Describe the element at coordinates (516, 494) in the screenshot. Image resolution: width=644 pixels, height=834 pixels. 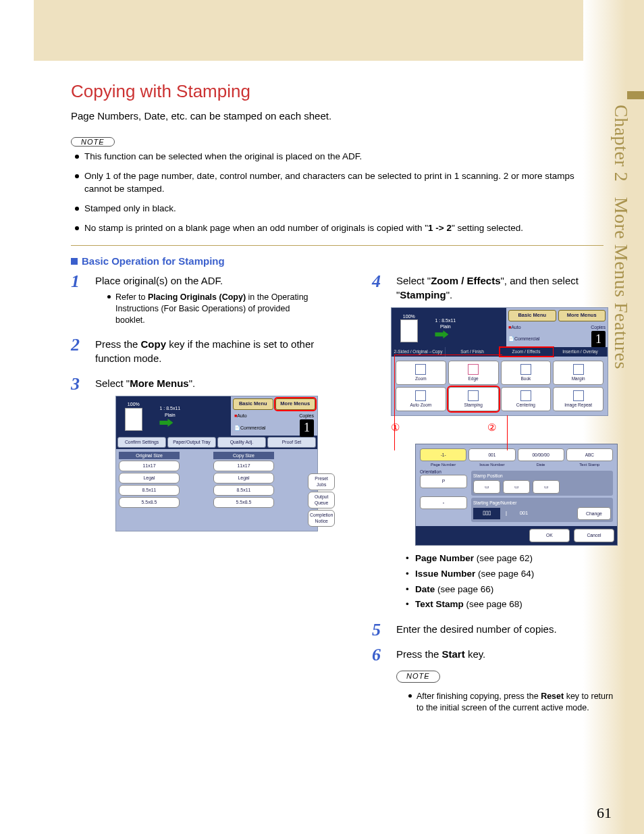
I see `ui-screenshot-stamp-options: -1-Page Number 001Issue Number 00/00/00D…` at that location.